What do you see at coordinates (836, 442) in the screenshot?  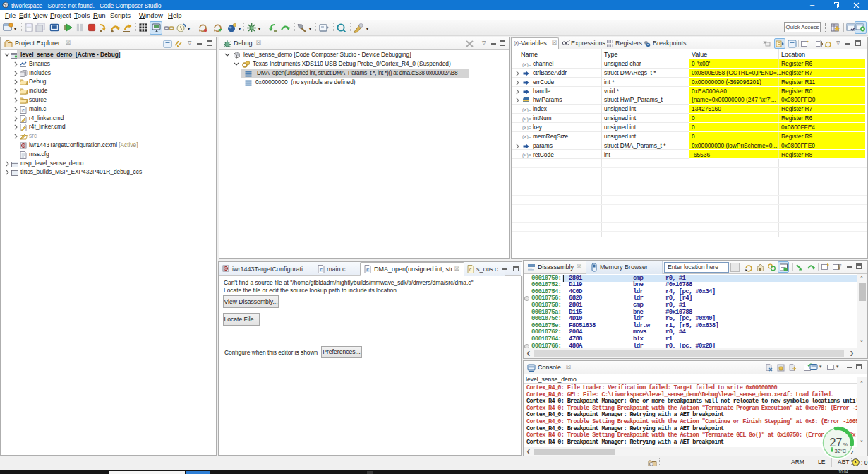 I see `svg-text: 27` at bounding box center [836, 442].